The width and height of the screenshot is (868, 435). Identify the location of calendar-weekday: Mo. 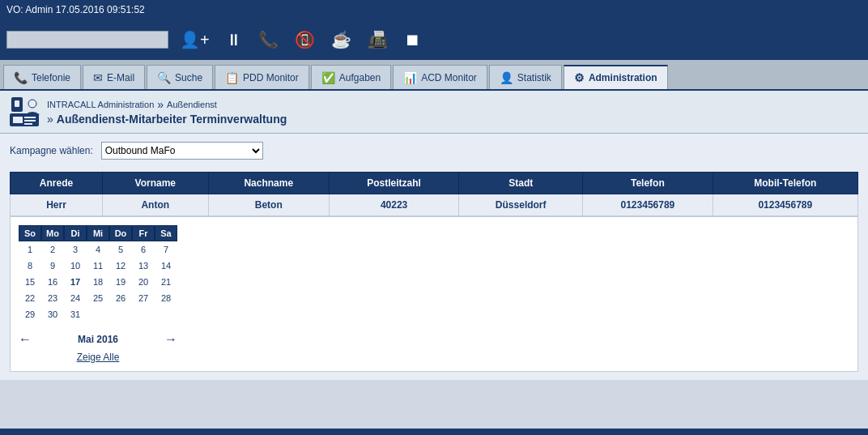
(53, 233).